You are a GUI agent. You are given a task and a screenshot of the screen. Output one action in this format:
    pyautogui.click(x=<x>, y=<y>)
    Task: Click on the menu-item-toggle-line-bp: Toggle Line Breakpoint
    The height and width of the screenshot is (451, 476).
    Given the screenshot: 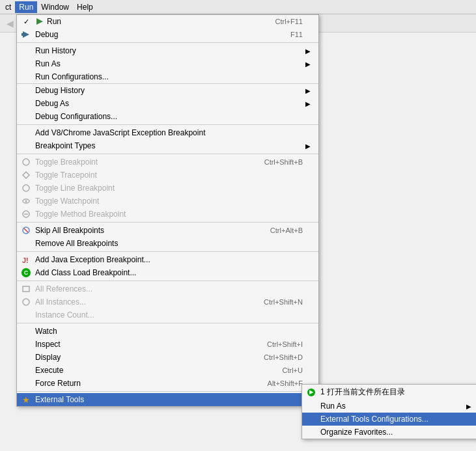 What is the action you would take?
    pyautogui.click(x=168, y=188)
    